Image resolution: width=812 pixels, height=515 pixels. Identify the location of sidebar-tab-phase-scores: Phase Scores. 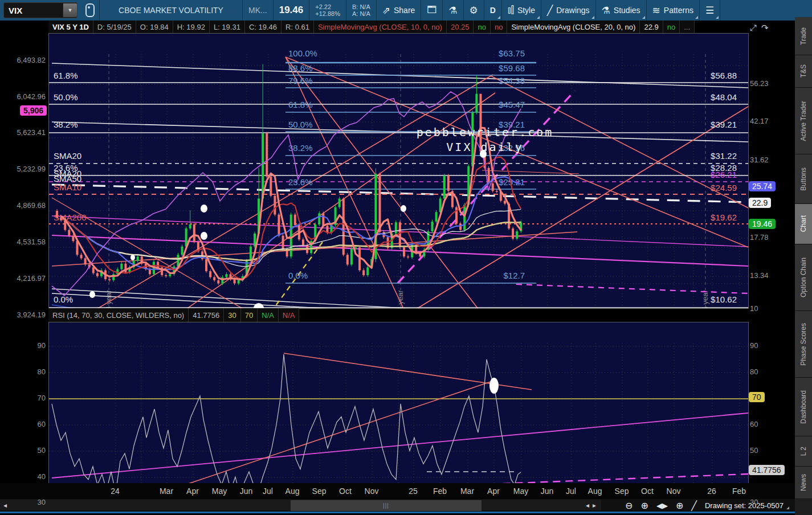
(803, 344).